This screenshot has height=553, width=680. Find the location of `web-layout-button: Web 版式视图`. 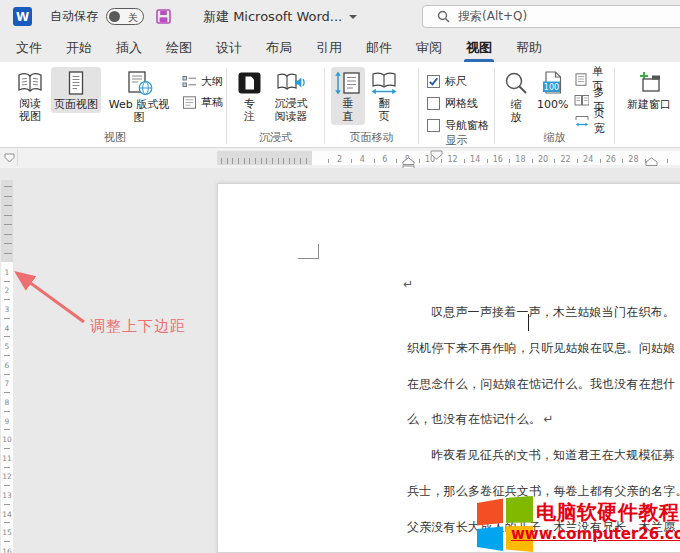

web-layout-button: Web 版式视图 is located at coordinates (139, 96).